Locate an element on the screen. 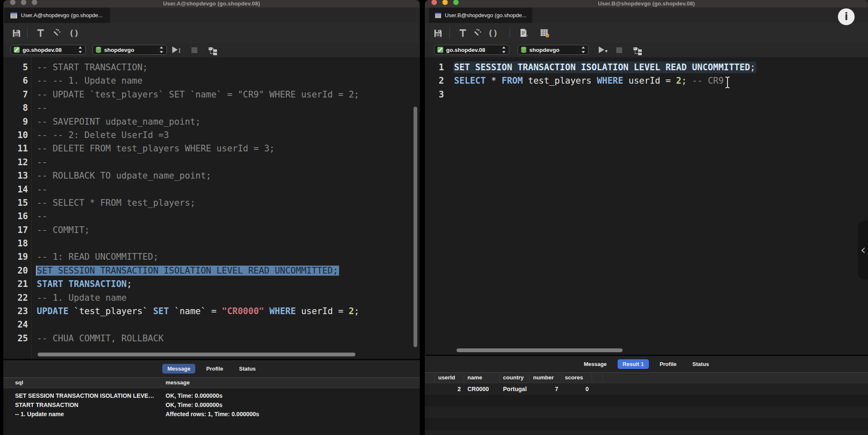  code-line: -- DELETE FROM test_players WHERE userId… is located at coordinates (228, 148).